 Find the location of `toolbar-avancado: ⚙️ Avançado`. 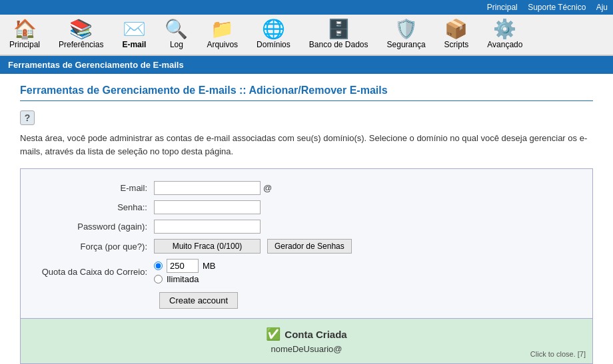

toolbar-avancado: ⚙️ Avançado is located at coordinates (505, 35).